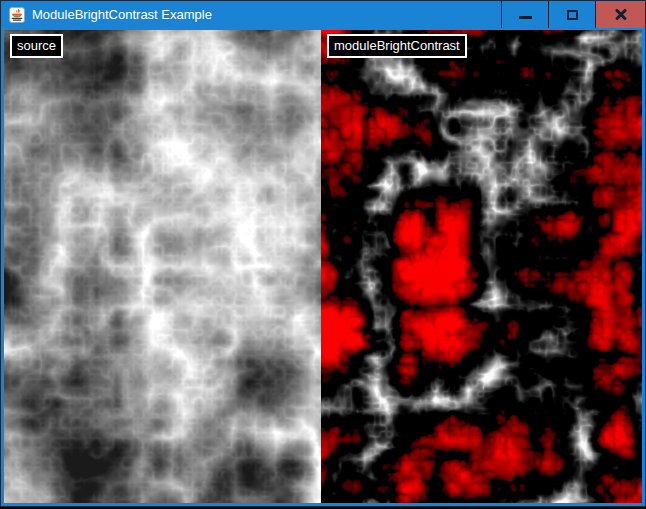  I want to click on minimize-icon, so click(526, 18).